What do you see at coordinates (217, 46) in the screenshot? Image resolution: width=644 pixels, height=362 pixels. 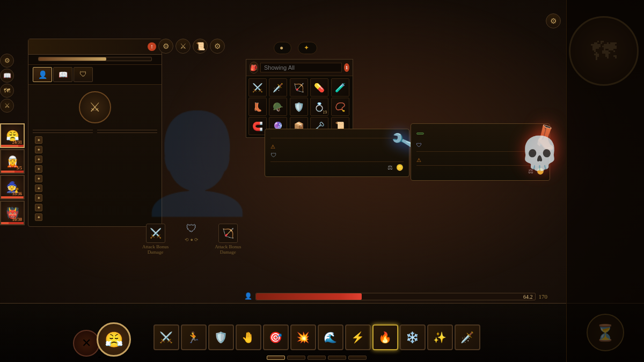 I see `icon-gear: ⚙` at bounding box center [217, 46].